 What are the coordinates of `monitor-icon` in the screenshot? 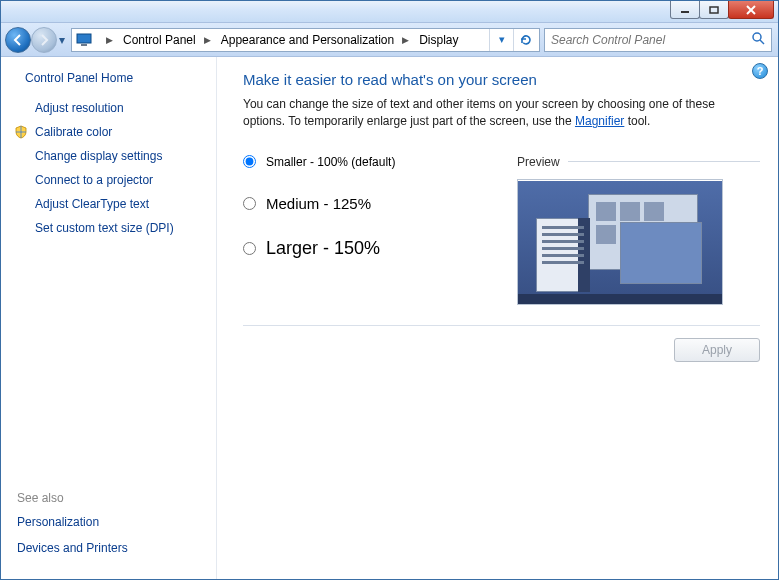 It's located at (84, 40).